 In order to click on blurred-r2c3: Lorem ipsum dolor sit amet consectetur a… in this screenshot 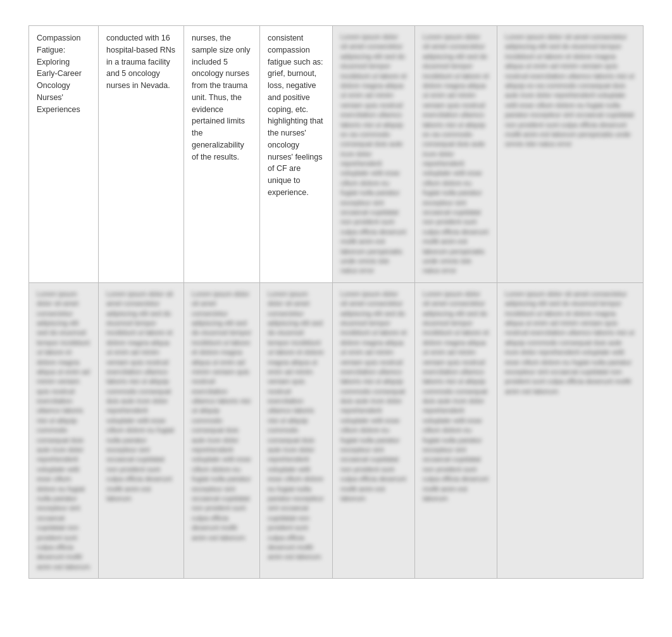, I will do `click(221, 416)`.